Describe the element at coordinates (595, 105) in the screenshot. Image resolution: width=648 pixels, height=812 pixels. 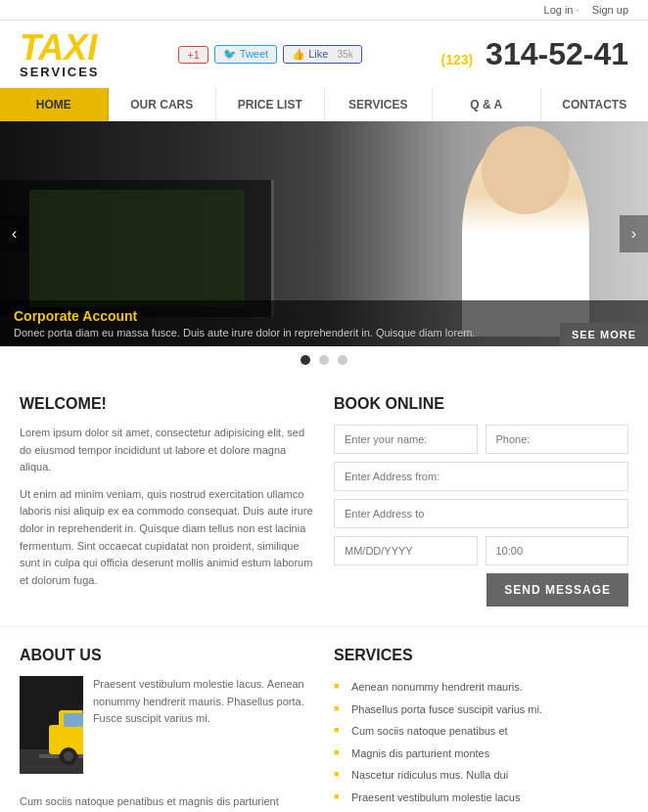
I see `nav-contacts: CONTACTS` at that location.